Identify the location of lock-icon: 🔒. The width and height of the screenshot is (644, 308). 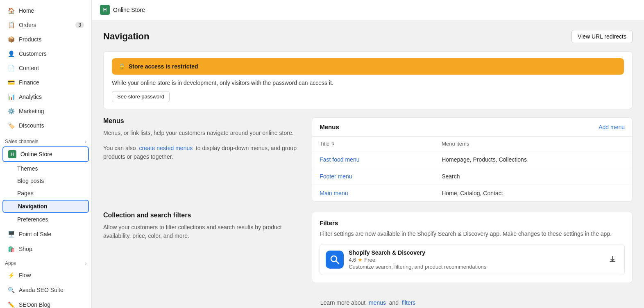
(122, 66).